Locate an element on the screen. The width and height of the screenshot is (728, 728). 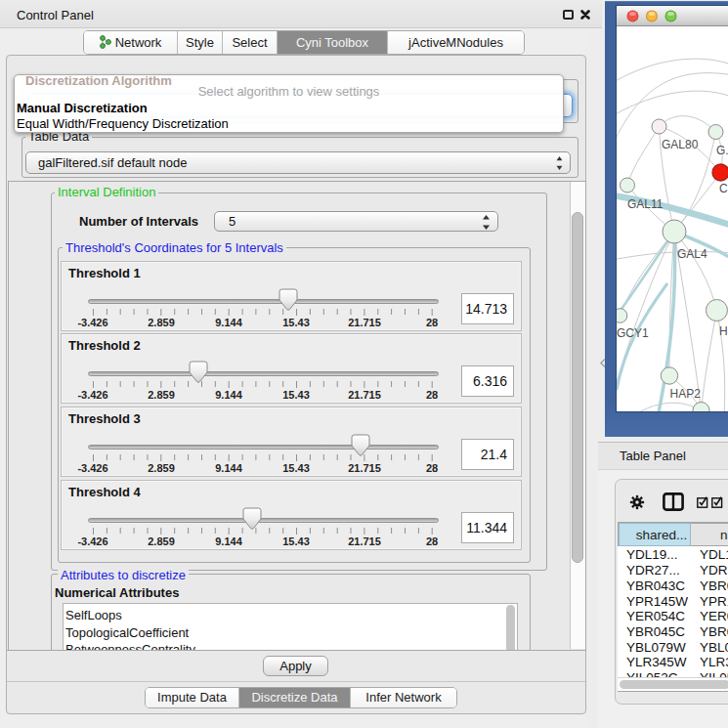
svg-text: H is located at coordinates (723, 331).